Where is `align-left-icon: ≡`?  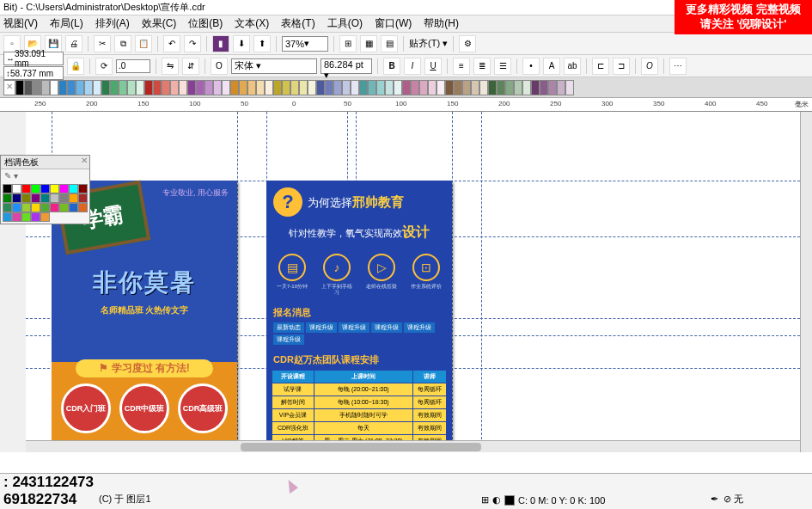
align-left-icon: ≡ is located at coordinates (461, 66).